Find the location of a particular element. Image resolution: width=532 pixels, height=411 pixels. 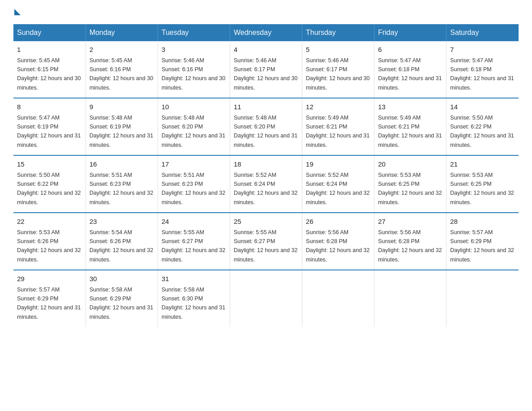

day-cell: 27Sunrise: 5:56 AMSunset: 6:28 PMDayligh… is located at coordinates (410, 241).